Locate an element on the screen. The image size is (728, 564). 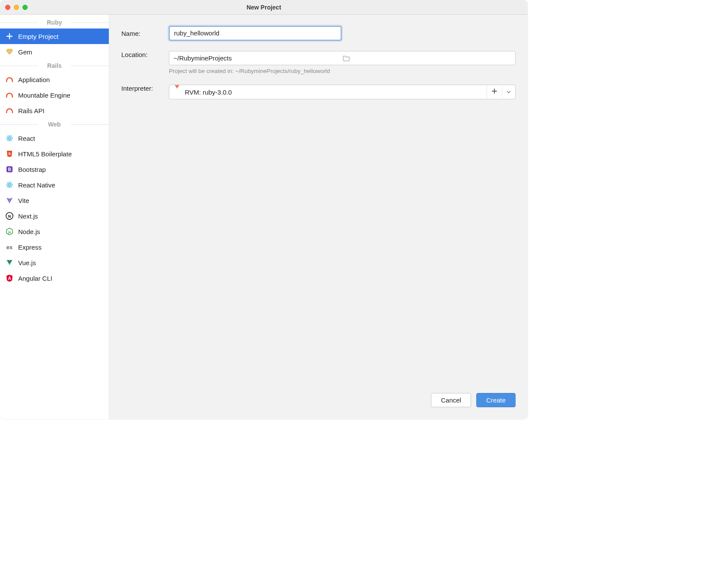
angular-icon: A is located at coordinates (9, 278).